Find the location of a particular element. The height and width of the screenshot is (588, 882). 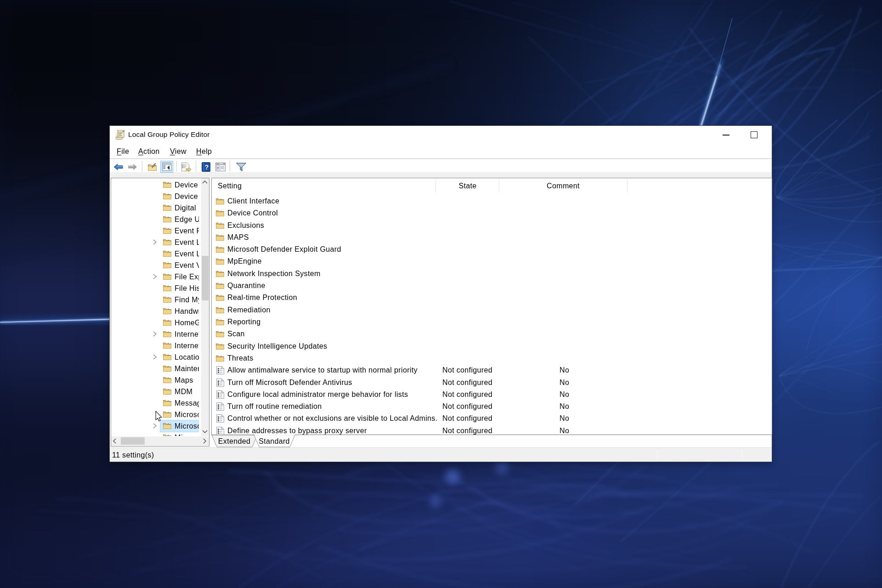

svg-text: Standard is located at coordinates (274, 441).